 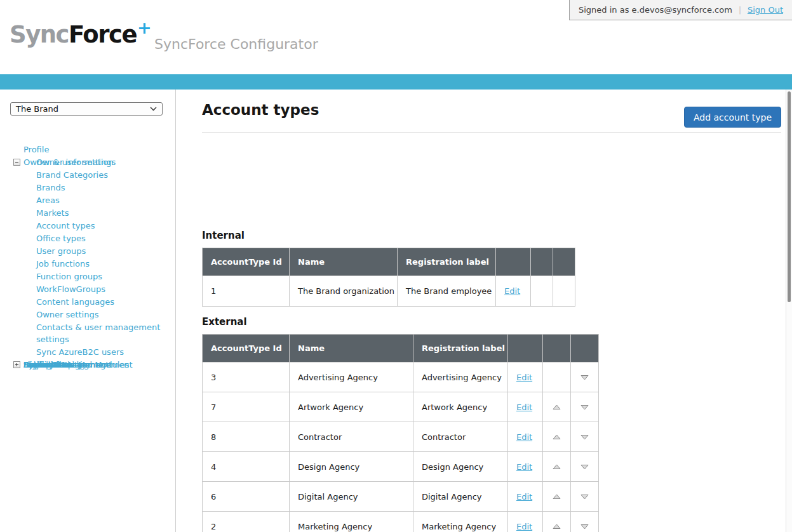 I want to click on cell-name: The Brand organization, so click(x=344, y=291).